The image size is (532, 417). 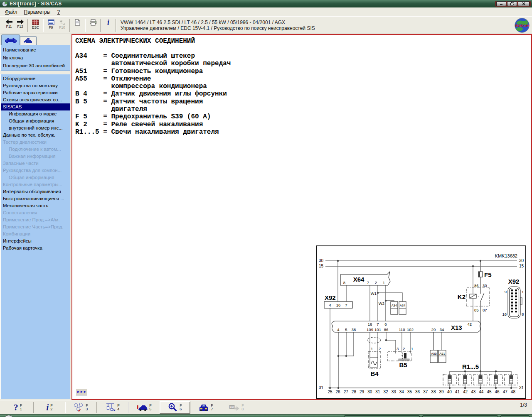 What do you see at coordinates (77, 22) in the screenshot?
I see `document-button` at bounding box center [77, 22].